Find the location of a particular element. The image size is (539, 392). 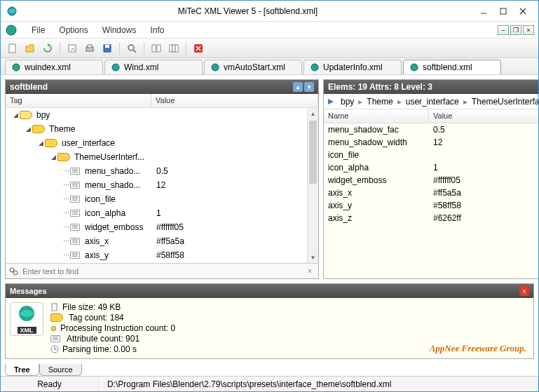

close-button is located at coordinates (523, 11).